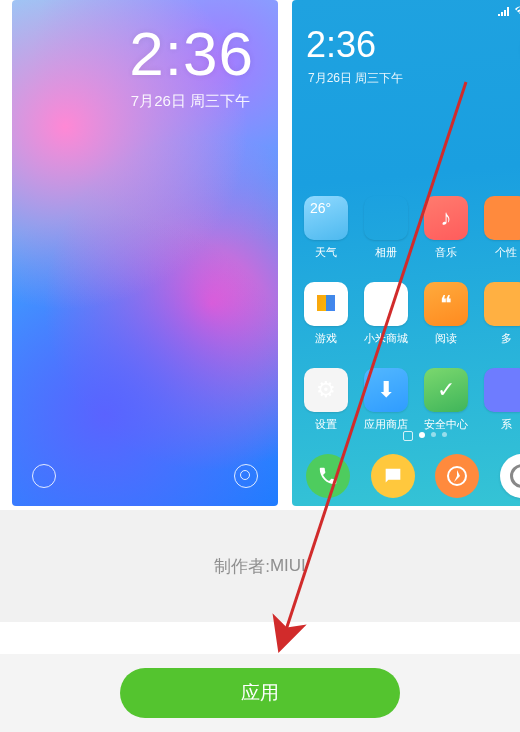 Image resolution: width=520 pixels, height=732 pixels. I want to click on app-edge-3: 系, so click(498, 400).